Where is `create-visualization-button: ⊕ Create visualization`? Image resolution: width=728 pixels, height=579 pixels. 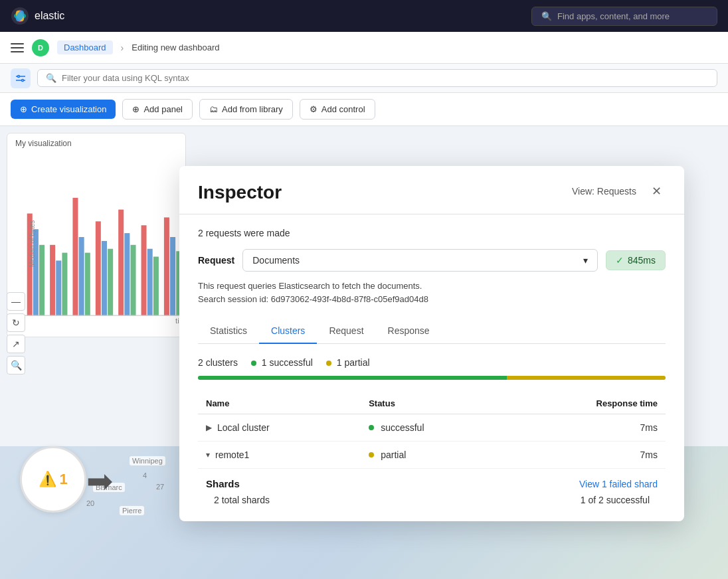
create-visualization-button: ⊕ Create visualization is located at coordinates (63, 109).